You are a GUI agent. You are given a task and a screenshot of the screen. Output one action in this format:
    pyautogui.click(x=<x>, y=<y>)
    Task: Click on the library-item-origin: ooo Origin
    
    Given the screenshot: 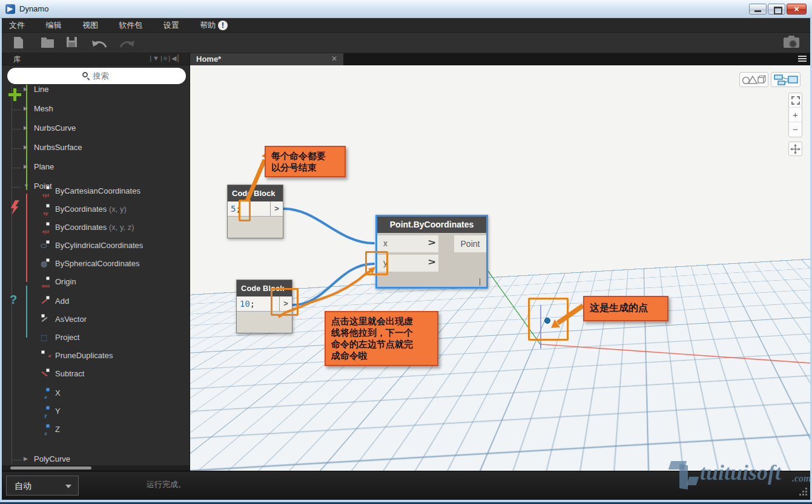 What is the action you would take?
    pyautogui.click(x=96, y=283)
    